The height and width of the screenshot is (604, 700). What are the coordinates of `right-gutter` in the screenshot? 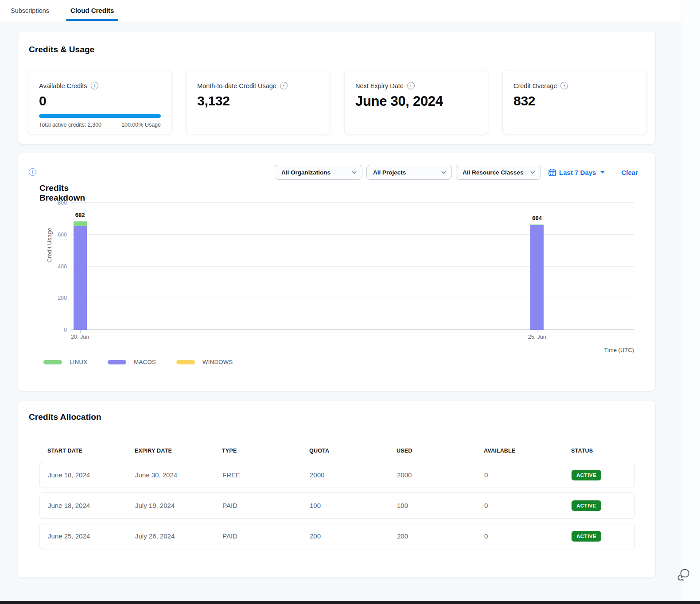 It's located at (690, 301).